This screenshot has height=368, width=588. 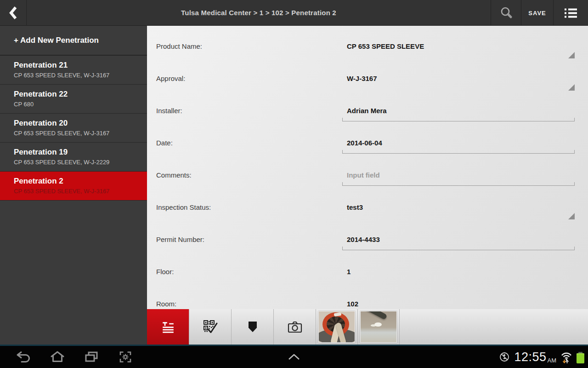 I want to click on search-icon, so click(x=506, y=13).